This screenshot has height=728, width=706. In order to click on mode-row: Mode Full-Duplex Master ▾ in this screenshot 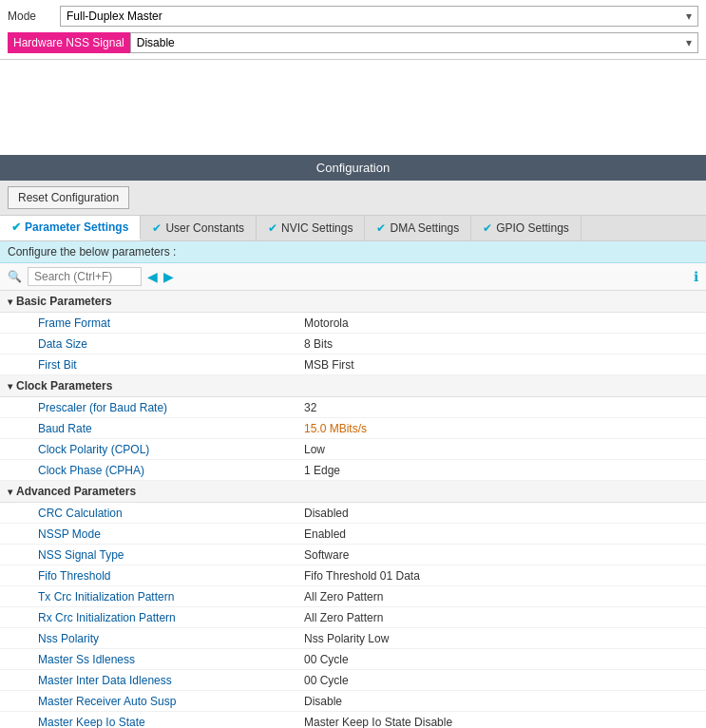, I will do `click(353, 16)`.